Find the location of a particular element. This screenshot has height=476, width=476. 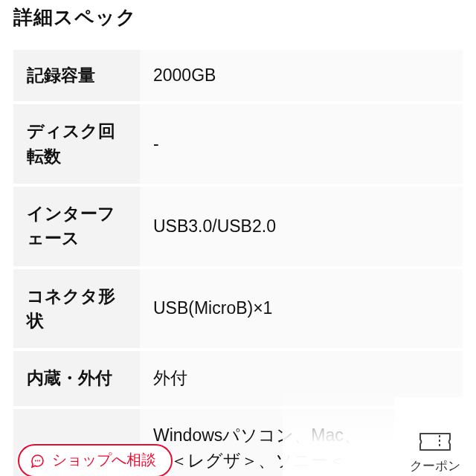

section-heading: 詳細スペック is located at coordinates (238, 24).